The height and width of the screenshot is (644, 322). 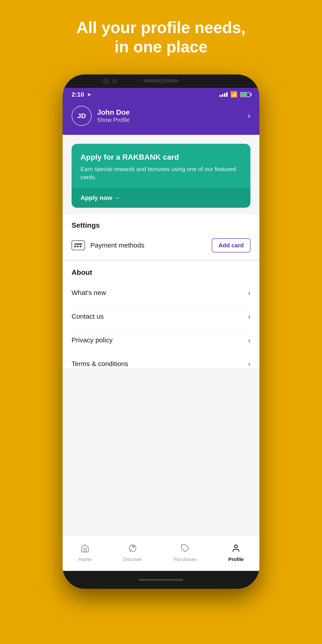 I want to click on profile-header: JD John Doe Show Profile ›, so click(x=161, y=118).